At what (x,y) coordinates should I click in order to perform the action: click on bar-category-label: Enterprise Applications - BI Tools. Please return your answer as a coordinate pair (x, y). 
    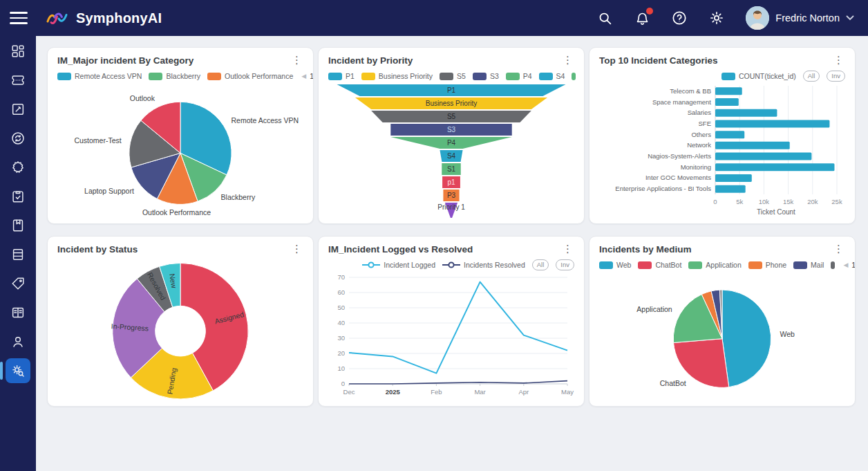
    Looking at the image, I should click on (663, 188).